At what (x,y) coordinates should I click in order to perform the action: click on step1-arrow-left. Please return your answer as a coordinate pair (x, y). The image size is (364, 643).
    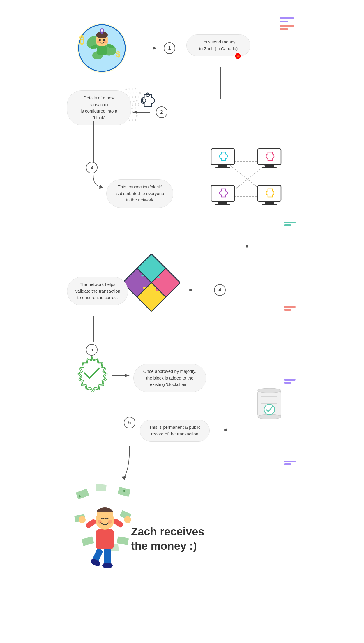
    Looking at the image, I should click on (149, 48).